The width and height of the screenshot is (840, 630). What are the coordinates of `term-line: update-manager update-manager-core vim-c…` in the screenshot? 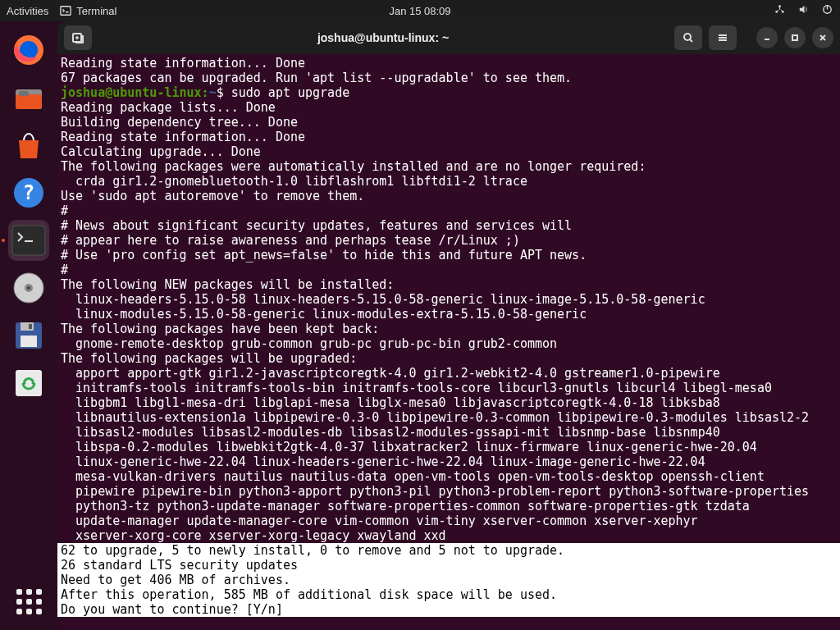 It's located at (379, 521).